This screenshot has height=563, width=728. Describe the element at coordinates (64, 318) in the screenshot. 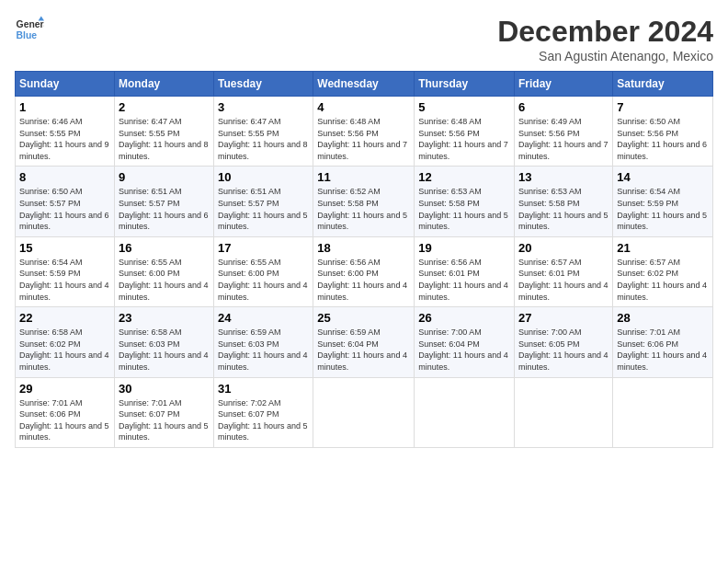

I see `day-number: 22` at that location.